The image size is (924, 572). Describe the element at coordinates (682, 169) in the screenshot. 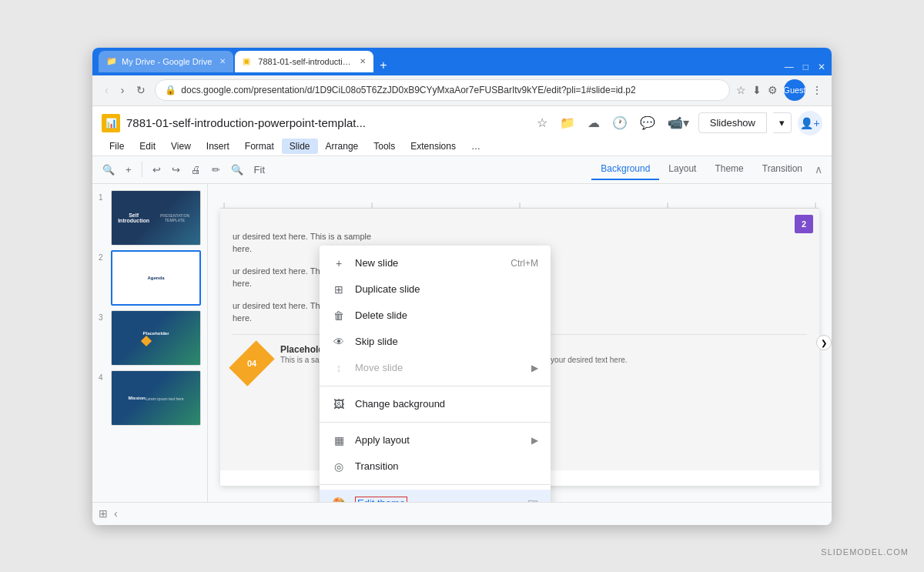

I see `tab-layout: Layout` at that location.